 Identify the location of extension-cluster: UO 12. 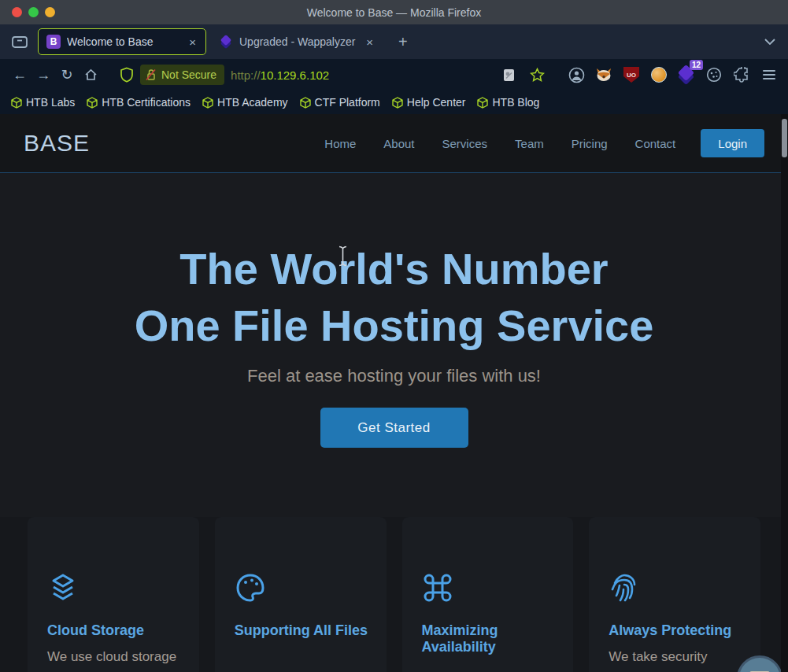
(672, 75).